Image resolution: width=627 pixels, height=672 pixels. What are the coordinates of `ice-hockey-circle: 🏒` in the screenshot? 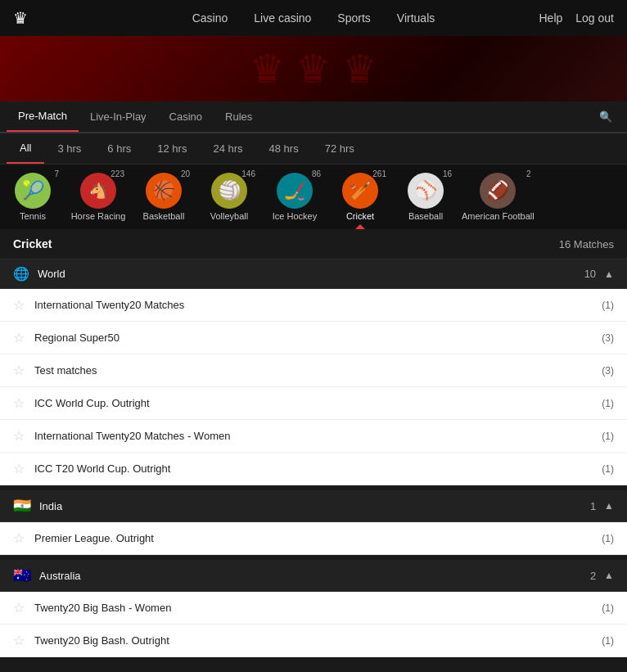 It's located at (295, 191).